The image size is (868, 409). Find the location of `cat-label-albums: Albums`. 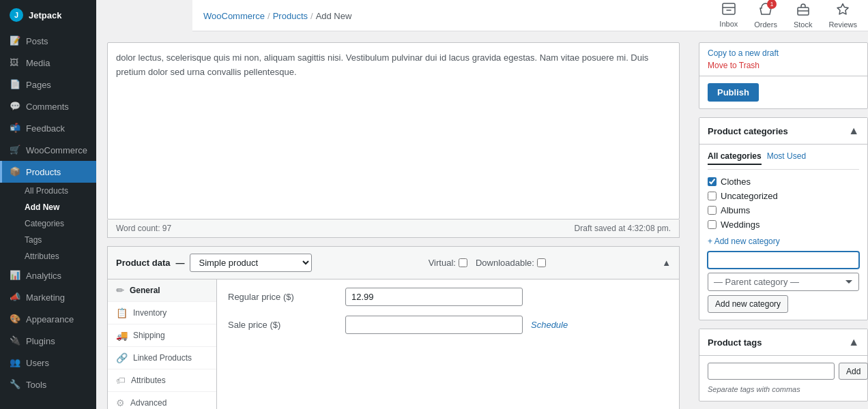

cat-label-albums: Albums is located at coordinates (736, 210).